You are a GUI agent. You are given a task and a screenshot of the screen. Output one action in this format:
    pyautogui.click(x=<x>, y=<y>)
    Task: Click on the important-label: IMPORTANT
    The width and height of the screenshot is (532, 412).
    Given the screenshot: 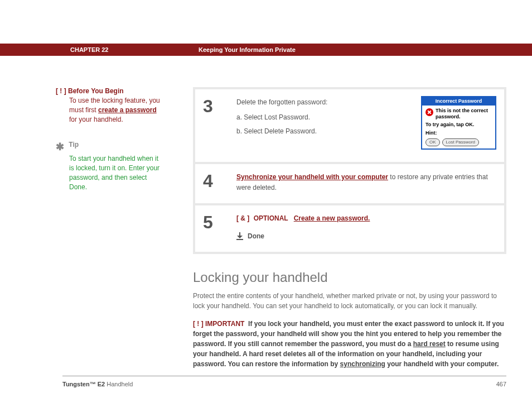 What is the action you would take?
    pyautogui.click(x=225, y=324)
    